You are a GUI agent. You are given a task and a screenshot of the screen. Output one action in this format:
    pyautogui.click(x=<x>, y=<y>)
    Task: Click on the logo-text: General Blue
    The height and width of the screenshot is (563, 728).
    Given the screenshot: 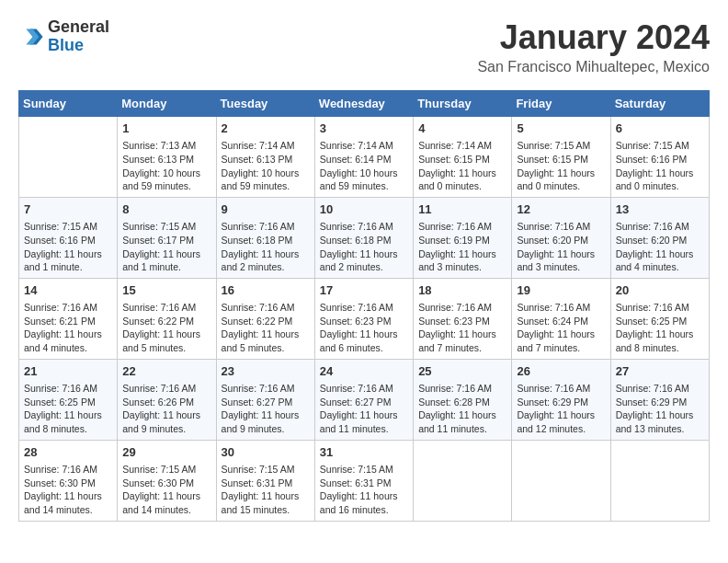 What is the action you would take?
    pyautogui.click(x=79, y=37)
    